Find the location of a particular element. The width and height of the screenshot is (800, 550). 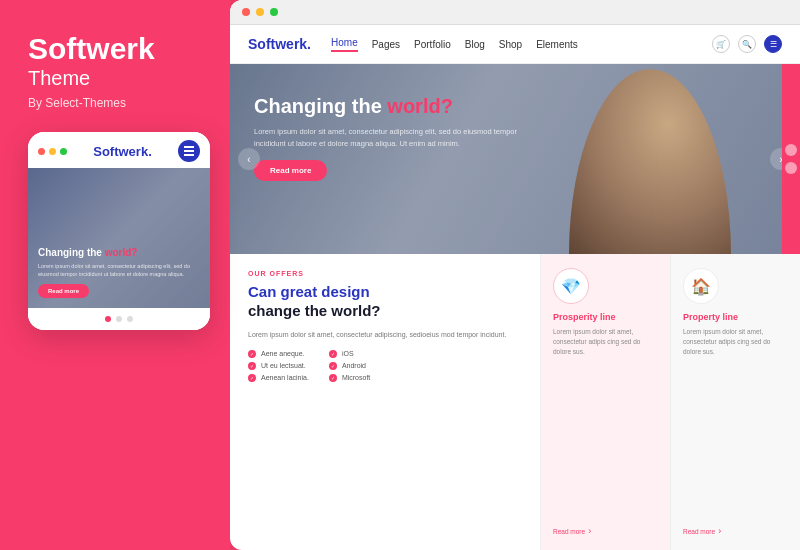

mobile-hero: Changing the world? Lorem ipsum dolor si… is located at coordinates (119, 238).